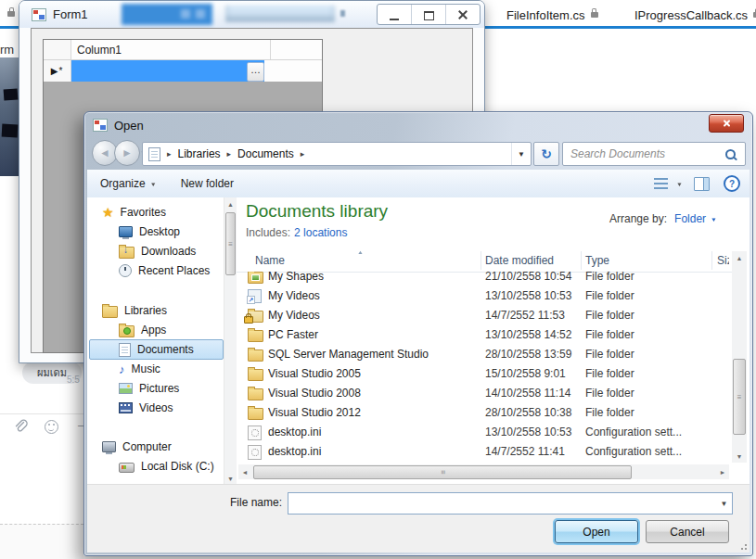 The width and height of the screenshot is (756, 559). What do you see at coordinates (156, 349) in the screenshot?
I see `sidebar-item-documents: Documents` at bounding box center [156, 349].